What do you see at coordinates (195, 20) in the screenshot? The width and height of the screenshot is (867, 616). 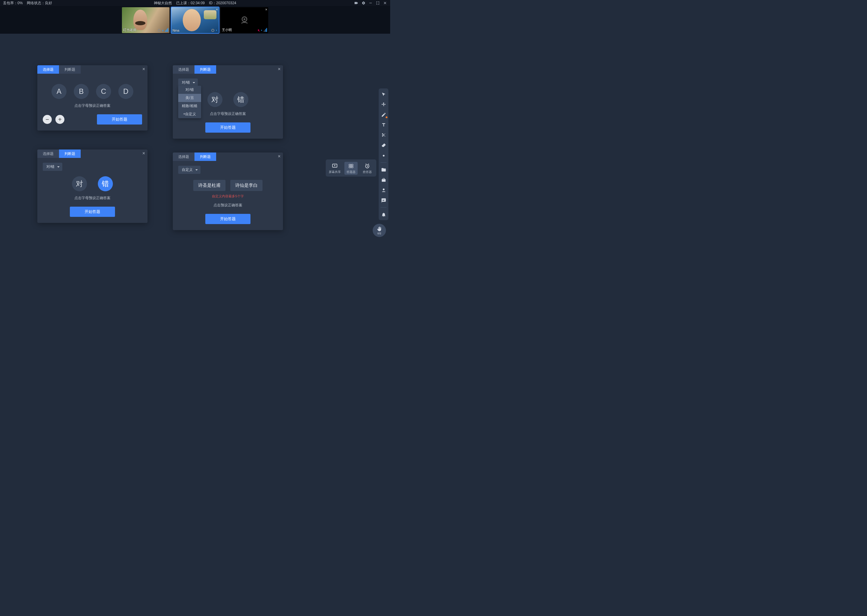 I see `video-strip: 叮当老师 × Nina × 王小明` at bounding box center [195, 20].